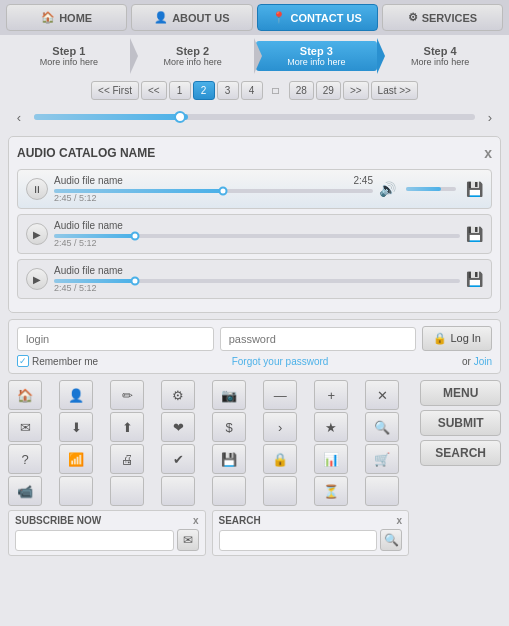 The image size is (509, 626). What do you see at coordinates (254, 56) in the screenshot?
I see `steps-bar: Step 1 More info here Step 2 More info h…` at bounding box center [254, 56].